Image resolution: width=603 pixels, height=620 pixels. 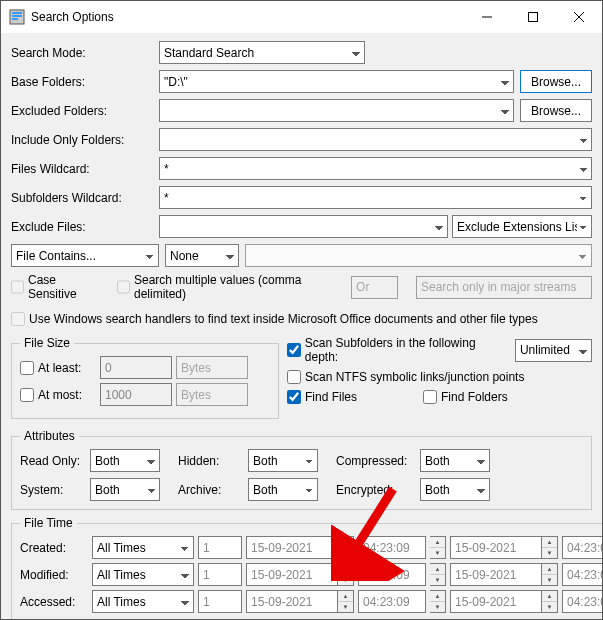 What do you see at coordinates (336, 82) in the screenshot?
I see `base-folders-combo: "D:\"` at bounding box center [336, 82].